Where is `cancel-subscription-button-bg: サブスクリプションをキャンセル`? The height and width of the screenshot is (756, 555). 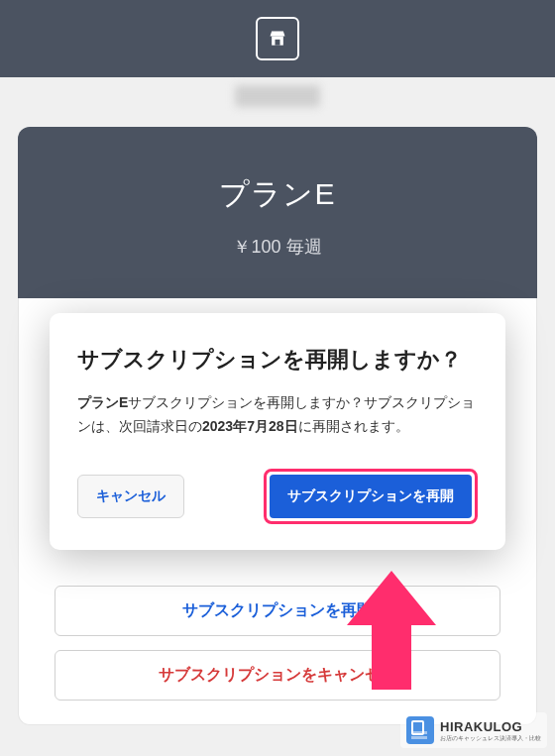
cancel-subscription-button-bg: サブスクリプションをキャンセル is located at coordinates (278, 676).